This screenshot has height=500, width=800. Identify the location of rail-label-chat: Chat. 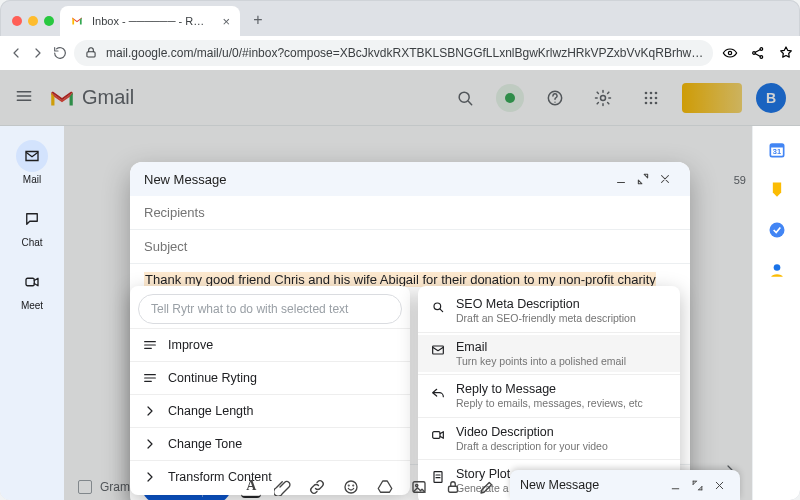
(32, 242).